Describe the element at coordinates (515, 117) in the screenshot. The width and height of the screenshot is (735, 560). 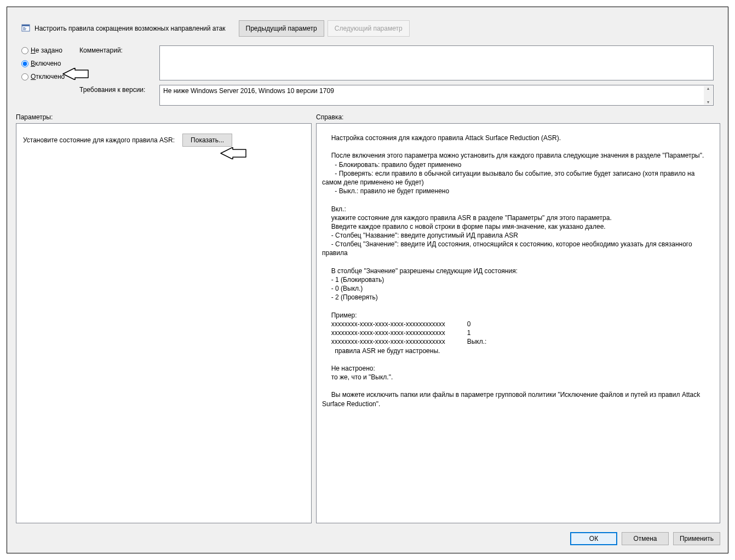
I see `help-section-label: Справка:` at that location.